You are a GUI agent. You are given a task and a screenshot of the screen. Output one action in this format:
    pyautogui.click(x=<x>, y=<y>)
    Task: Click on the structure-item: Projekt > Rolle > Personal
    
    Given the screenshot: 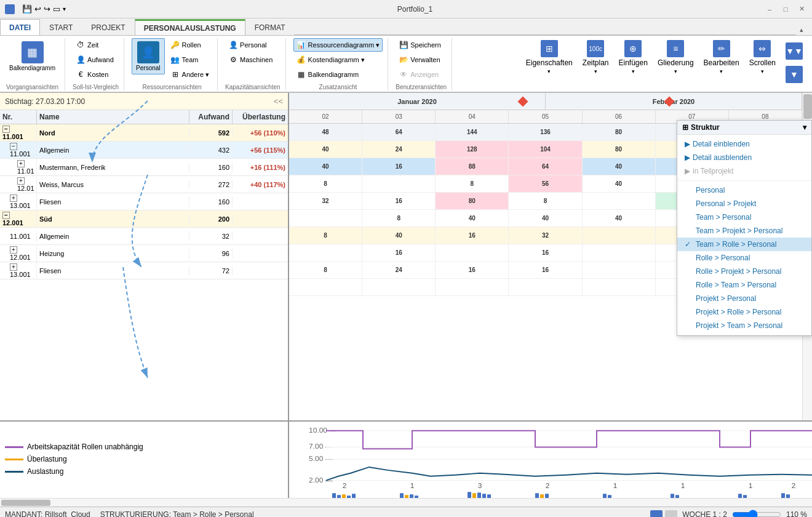 What is the action you would take?
    pyautogui.click(x=744, y=312)
    